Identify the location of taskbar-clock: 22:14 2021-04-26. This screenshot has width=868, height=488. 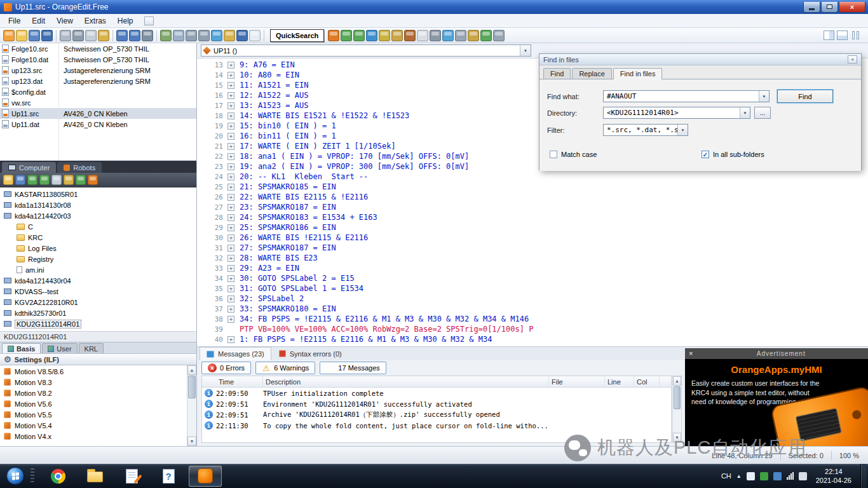
(834, 477).